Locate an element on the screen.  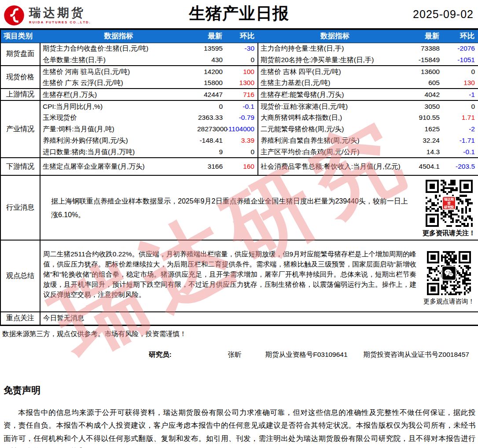
risk-note: 数据来源第三方，观点仅供参考。市场有风险，投资需谨慎！ is located at coordinates (240, 334).